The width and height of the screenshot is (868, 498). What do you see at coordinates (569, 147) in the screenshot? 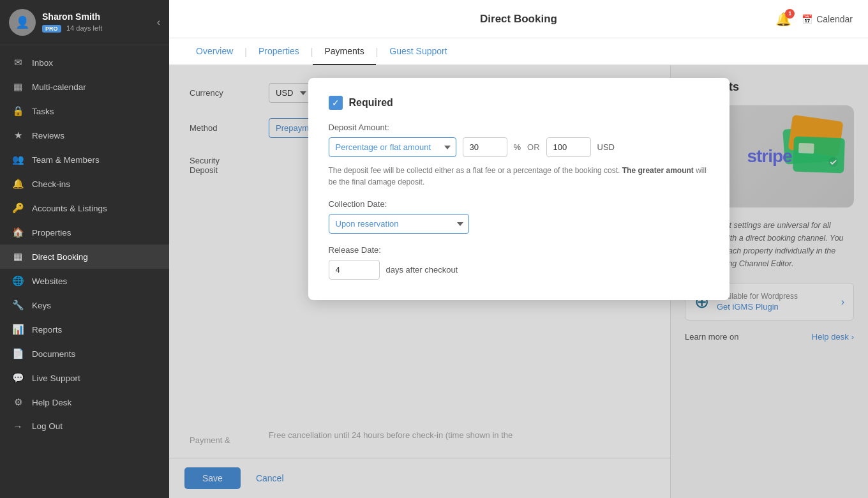
I see `deposit-flat-input` at bounding box center [569, 147].